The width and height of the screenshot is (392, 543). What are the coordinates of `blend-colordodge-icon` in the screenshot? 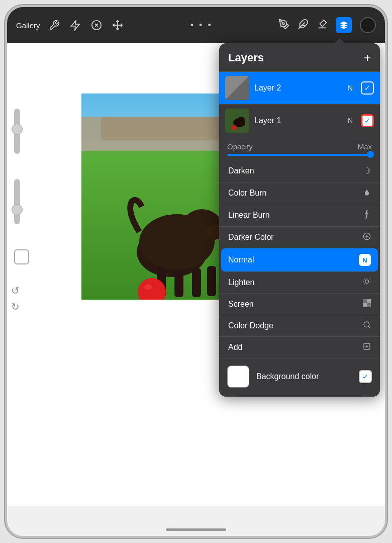 It's located at (367, 326).